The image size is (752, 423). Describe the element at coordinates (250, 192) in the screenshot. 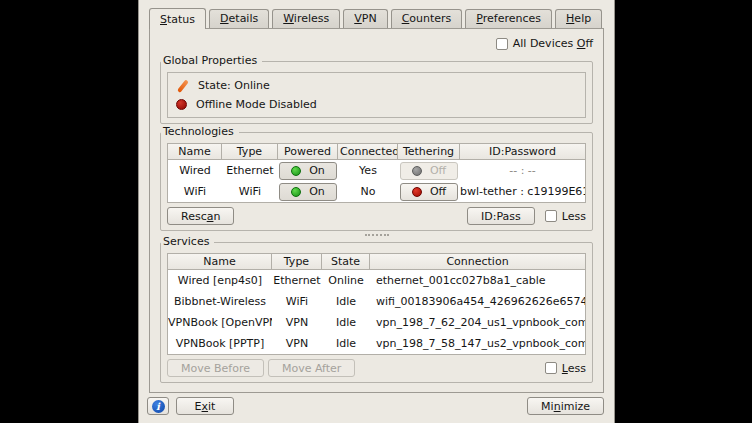

I see `tech-type: WiFi` at that location.